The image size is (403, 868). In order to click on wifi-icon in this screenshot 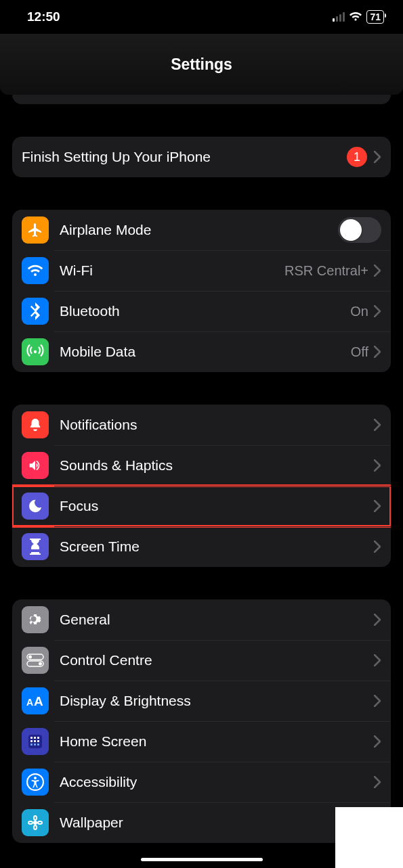, I will do `click(356, 17)`.